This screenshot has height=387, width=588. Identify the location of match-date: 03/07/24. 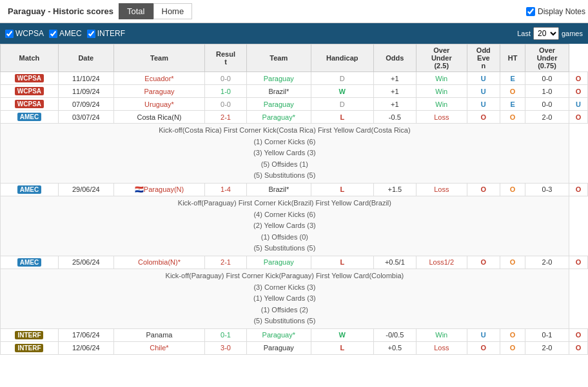
(86, 117).